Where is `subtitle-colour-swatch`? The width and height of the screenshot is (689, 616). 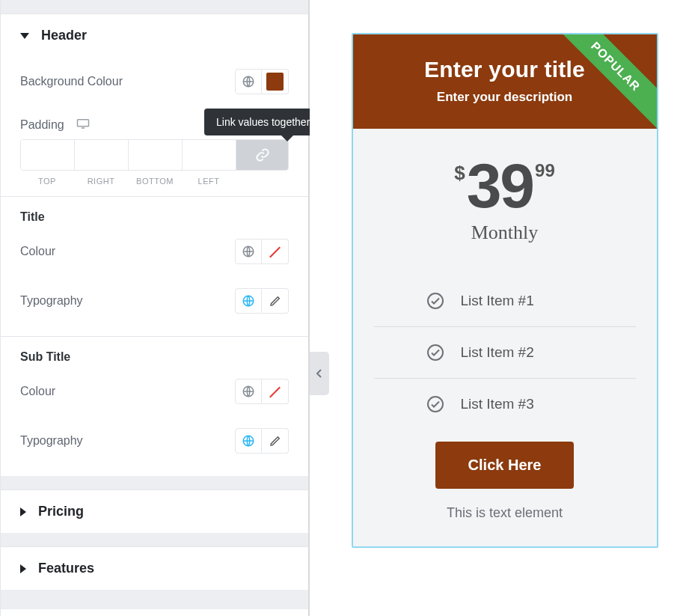
subtitle-colour-swatch is located at coordinates (275, 391).